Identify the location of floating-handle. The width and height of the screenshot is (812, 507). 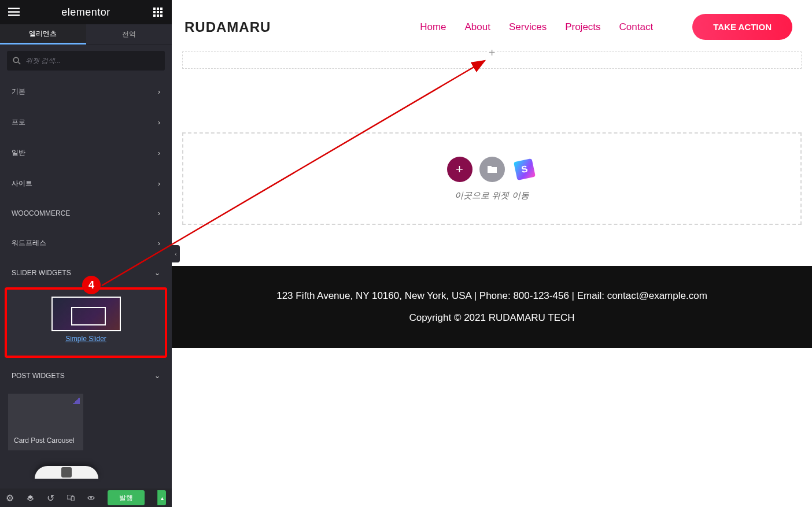
(67, 472).